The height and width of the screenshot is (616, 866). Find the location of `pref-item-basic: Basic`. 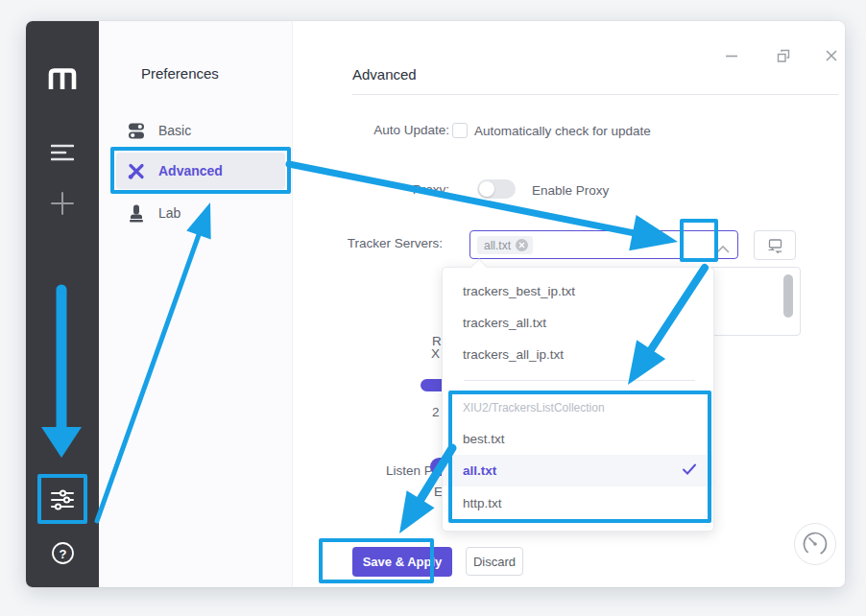

pref-item-basic: Basic is located at coordinates (201, 130).